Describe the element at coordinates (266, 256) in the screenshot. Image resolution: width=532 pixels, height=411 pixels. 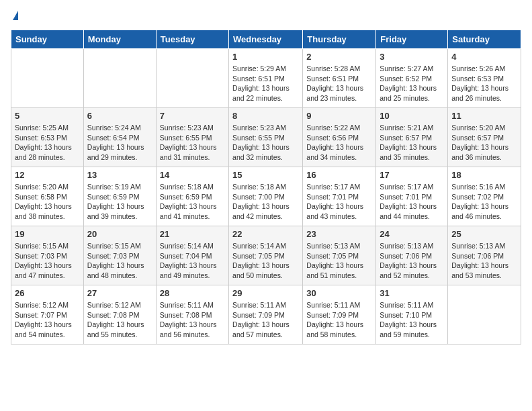
I see `week-row-4: 19Sunrise: 5:15 AMSunset: 7:03 PMDayligh…` at that location.